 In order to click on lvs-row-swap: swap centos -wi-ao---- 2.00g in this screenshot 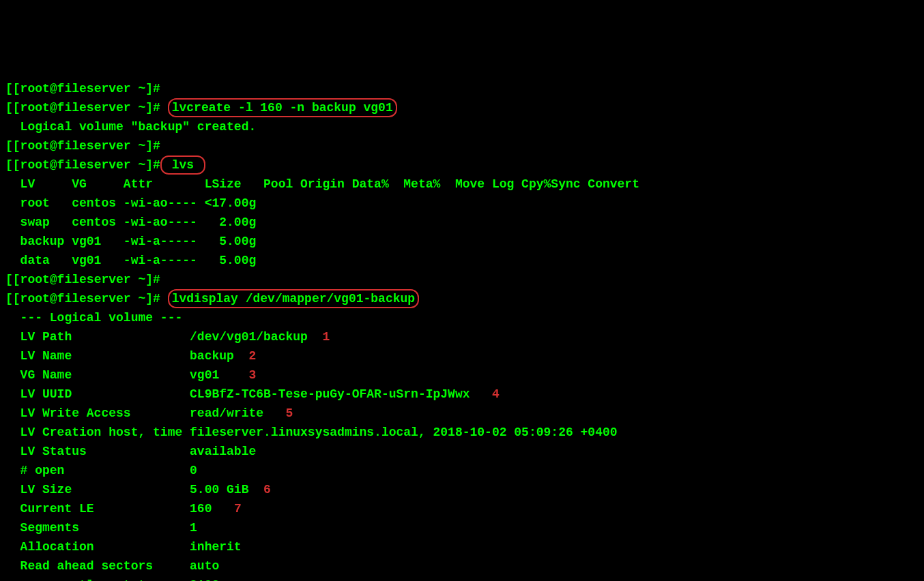, I will do `click(131, 222)`.